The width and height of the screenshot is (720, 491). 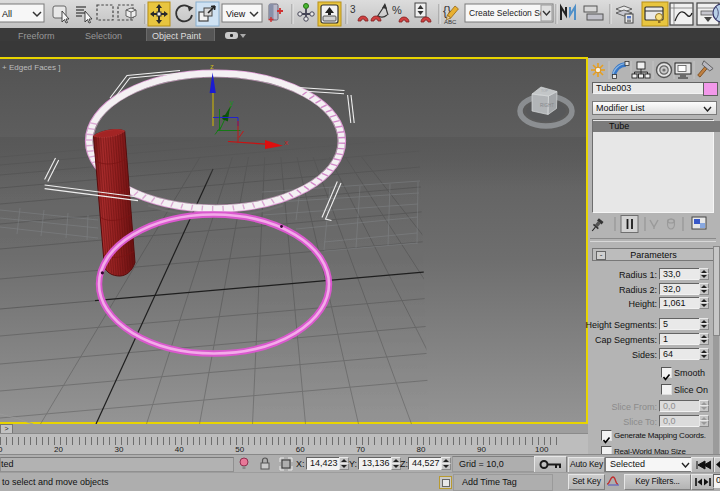 What do you see at coordinates (547, 106) in the screenshot?
I see `svg-text: RIGHT` at bounding box center [547, 106].